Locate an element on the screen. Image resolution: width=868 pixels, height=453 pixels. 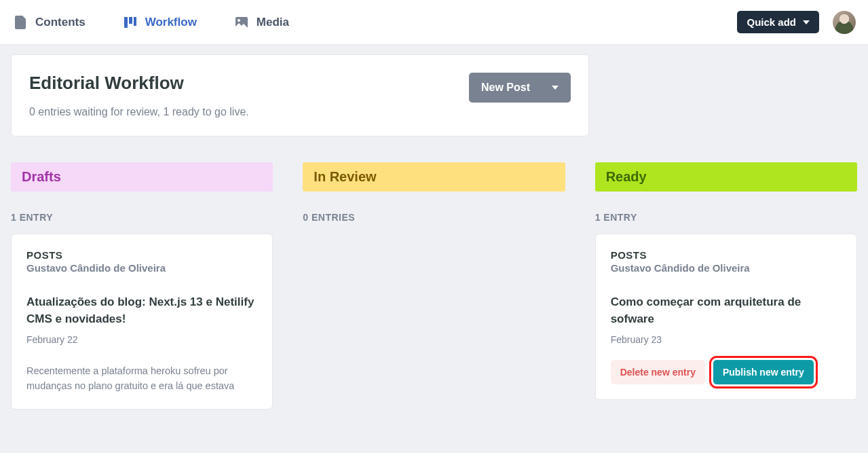
nav-workflow: Workflow is located at coordinates (159, 22).